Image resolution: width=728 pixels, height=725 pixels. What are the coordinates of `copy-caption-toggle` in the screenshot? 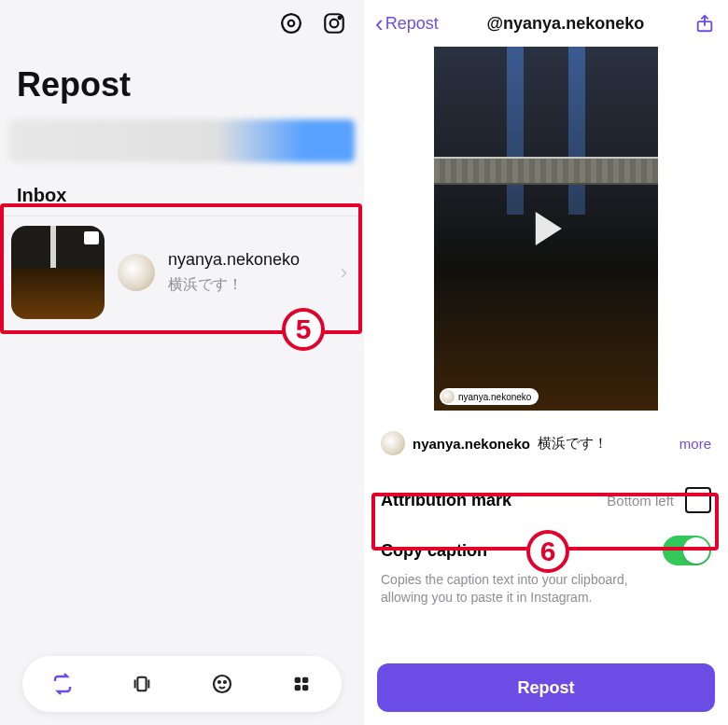 It's located at (687, 551).